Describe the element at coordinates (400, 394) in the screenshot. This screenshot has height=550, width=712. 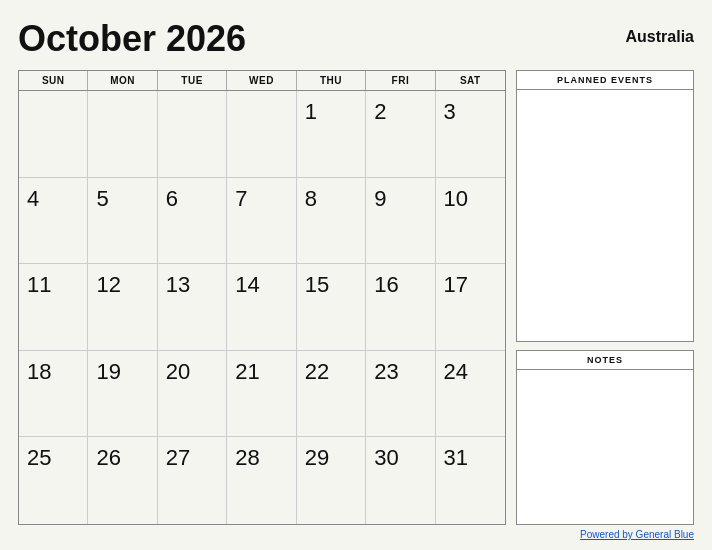
I see `day-cell-23: 23` at that location.